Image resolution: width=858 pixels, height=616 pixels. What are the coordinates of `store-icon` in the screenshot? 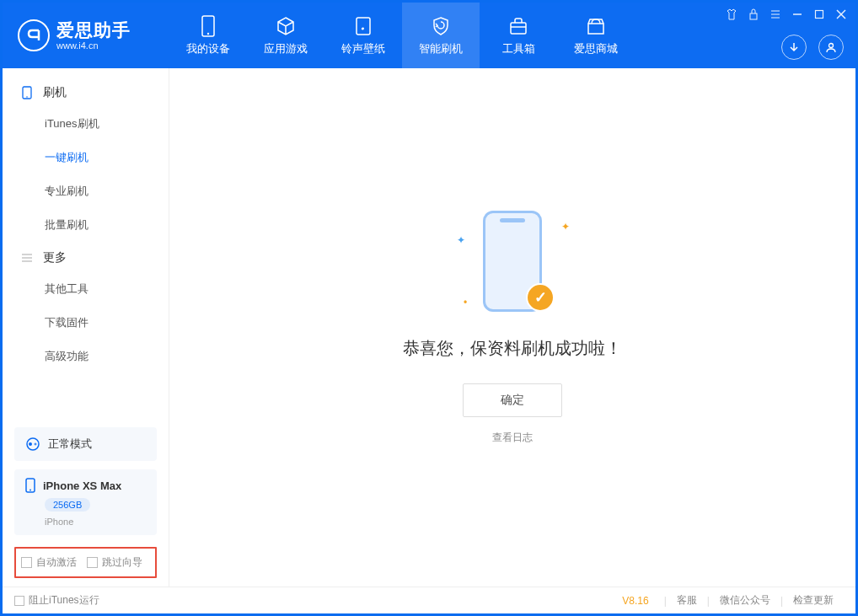 It's located at (596, 26).